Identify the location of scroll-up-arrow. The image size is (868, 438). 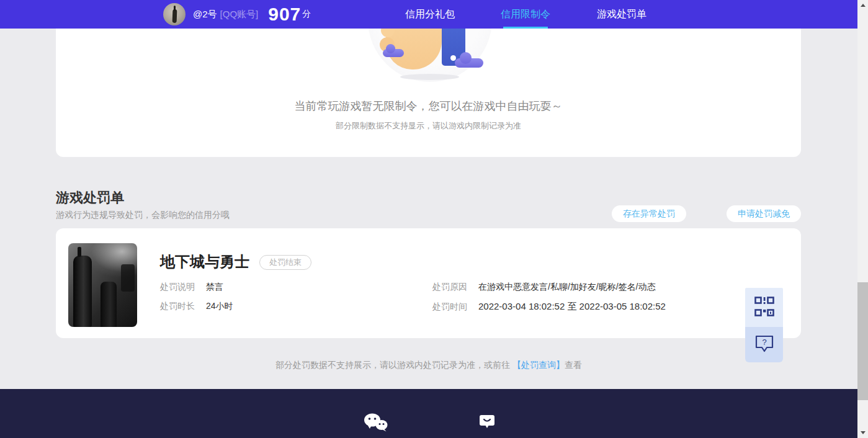
(862, 5).